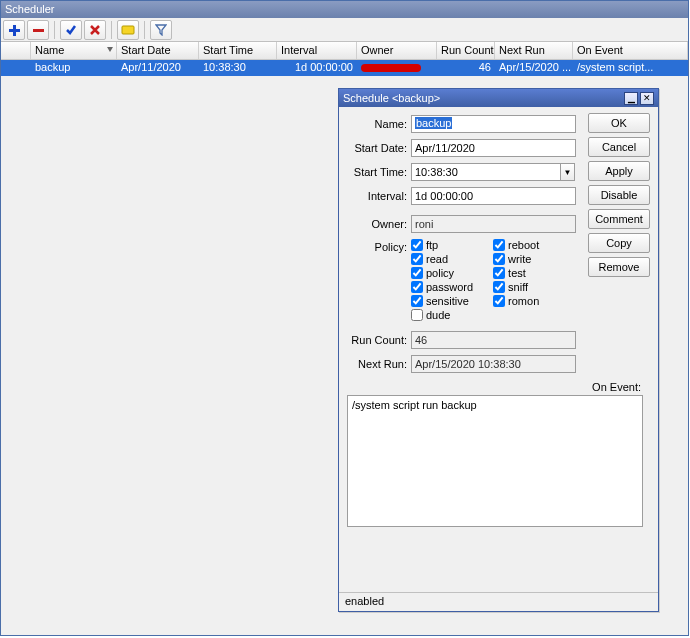 This screenshot has width=690, height=638. Describe the element at coordinates (442, 315) in the screenshot. I see `policy-dude: dude` at that location.